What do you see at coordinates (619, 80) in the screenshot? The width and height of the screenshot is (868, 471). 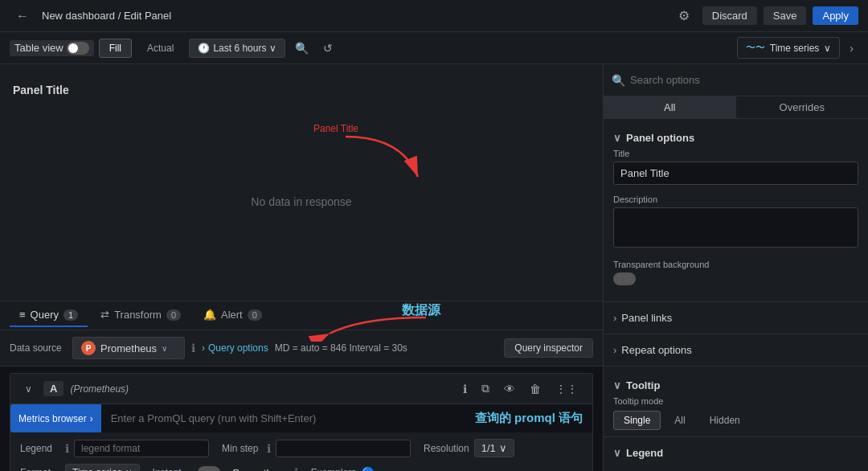 I see `search-icon: 🔍` at bounding box center [619, 80].